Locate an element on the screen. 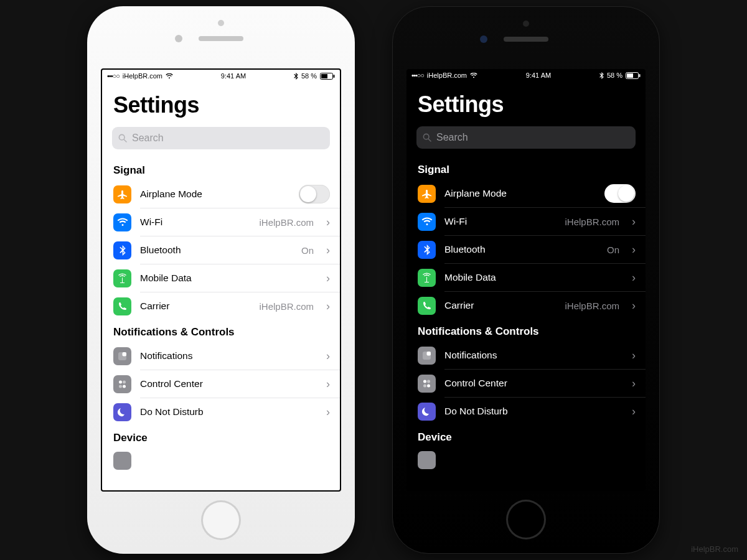  signal-dots-icon: •••○○ is located at coordinates (418, 75).